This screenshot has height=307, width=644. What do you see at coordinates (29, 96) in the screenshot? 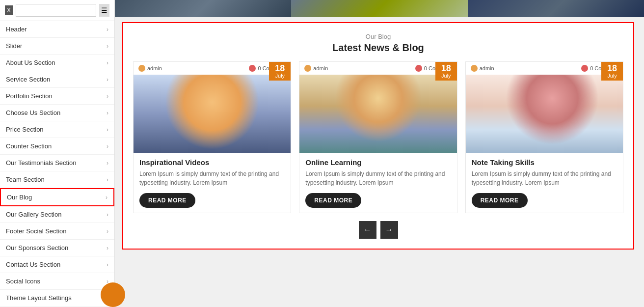
I see `sidebar-item-label: Portfolio Section` at bounding box center [29, 96].